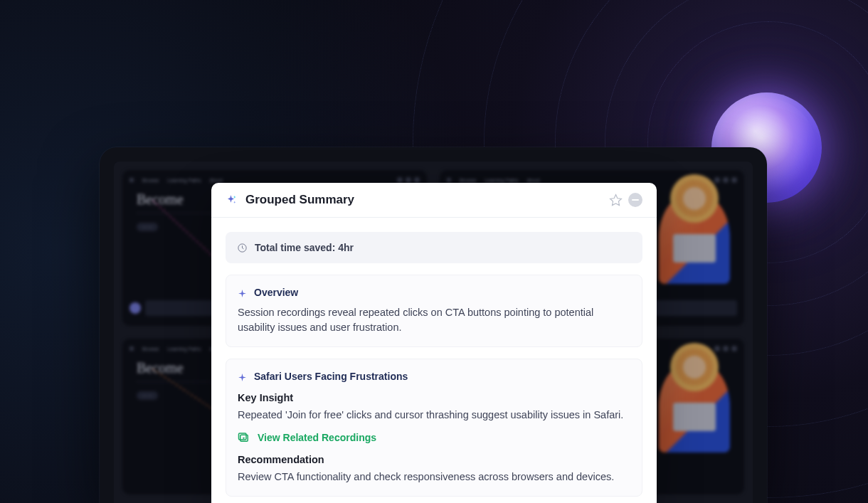 The image size is (868, 503). Describe the element at coordinates (434, 248) in the screenshot. I see `time-saved-card: Total time saved: 4hr` at that location.